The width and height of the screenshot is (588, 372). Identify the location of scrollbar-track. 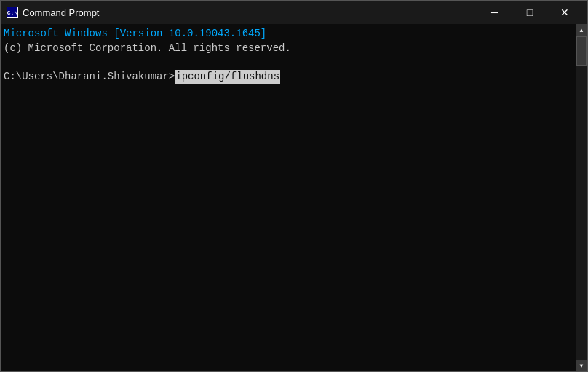
(581, 198).